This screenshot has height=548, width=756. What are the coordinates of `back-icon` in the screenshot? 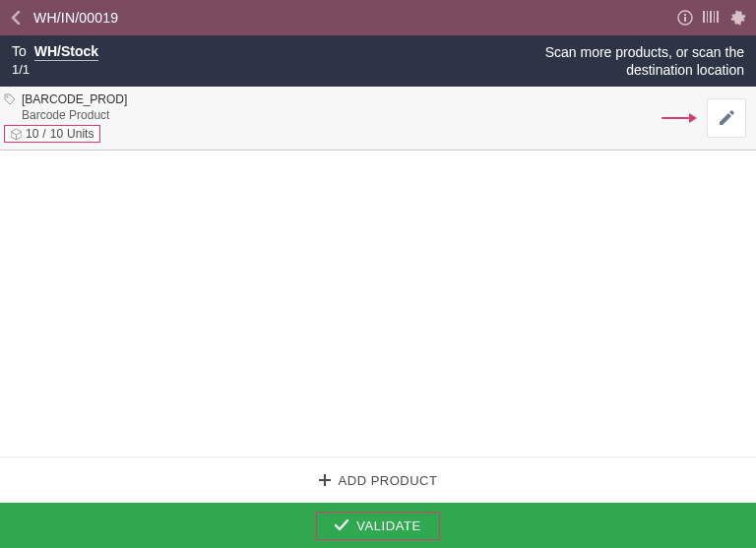 It's located at (16, 18).